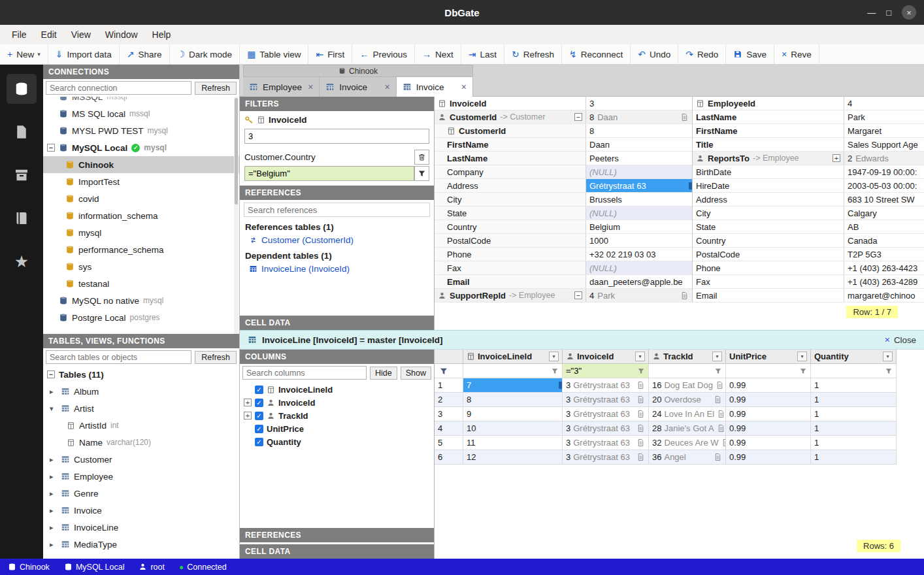 The image size is (924, 575). I want to click on form-field-value: Peeters, so click(639, 158).